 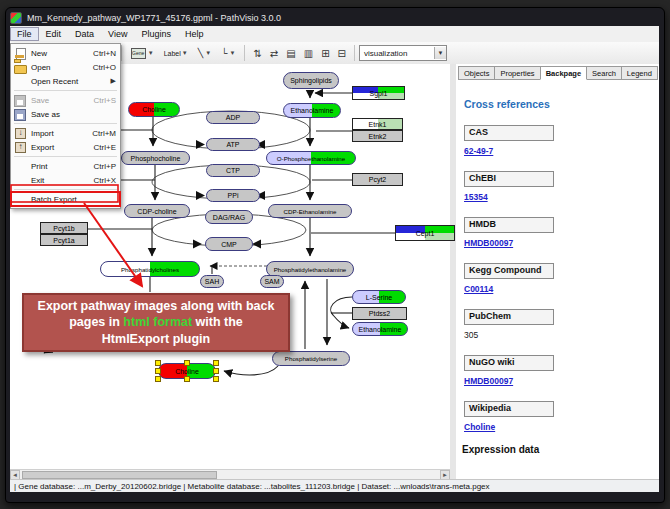 I want to click on xref-database-name: NuGO wiki, so click(x=509, y=363).